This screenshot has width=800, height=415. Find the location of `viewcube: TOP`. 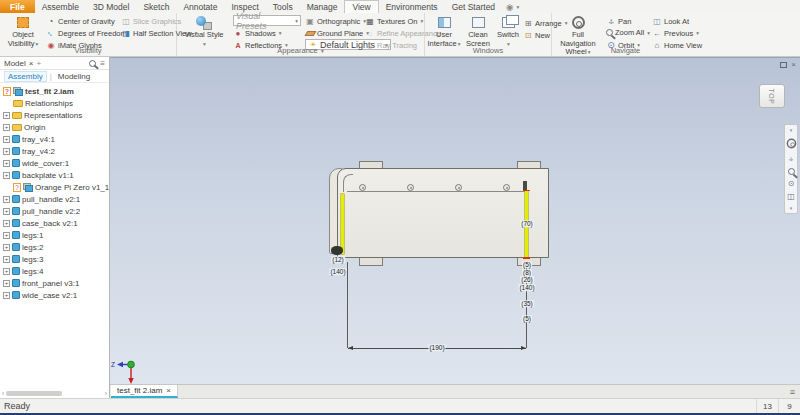

viewcube: TOP is located at coordinates (772, 96).